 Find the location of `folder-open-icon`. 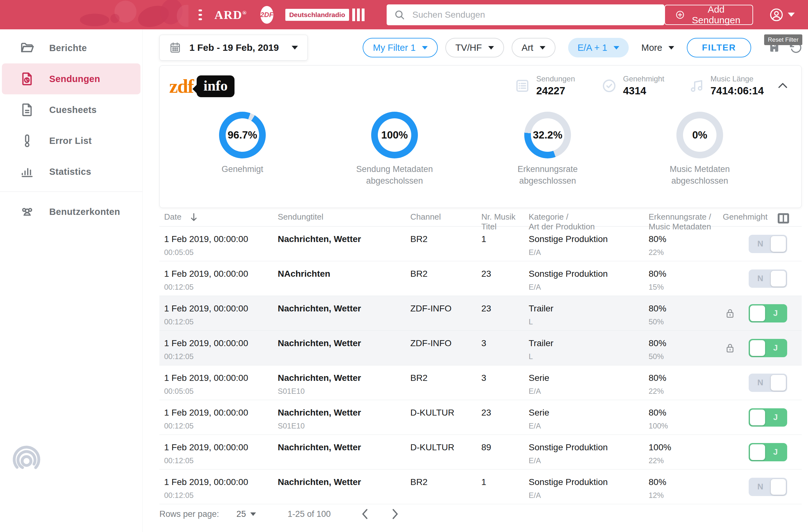

folder-open-icon is located at coordinates (27, 48).